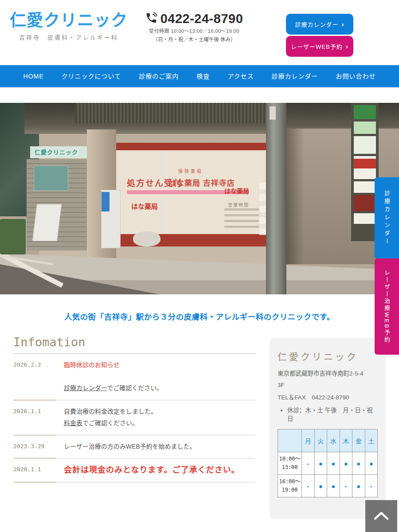  What do you see at coordinates (200, 317) in the screenshot?
I see `tagline: 人気の街「吉祥寺」駅から３分の皮膚科・アレルギー科のクリニックです。` at bounding box center [200, 317].